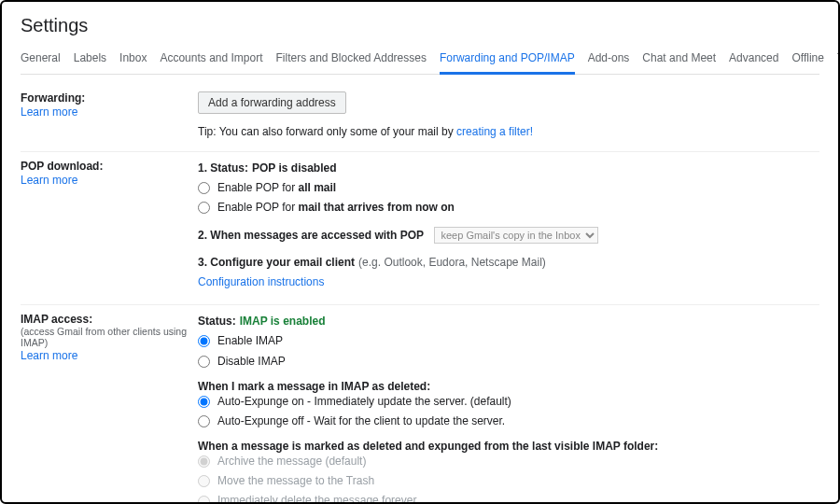 This screenshot has width=840, height=504. I want to click on add-forwarding-address-button: Add a forwarding address, so click(273, 103).